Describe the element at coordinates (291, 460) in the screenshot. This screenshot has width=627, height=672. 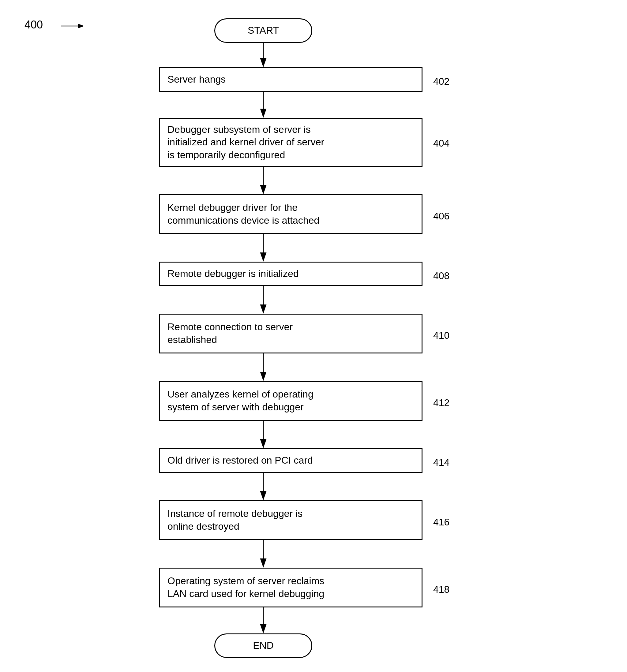
I see `node-414: Old driver is restored on PCI card` at that location.